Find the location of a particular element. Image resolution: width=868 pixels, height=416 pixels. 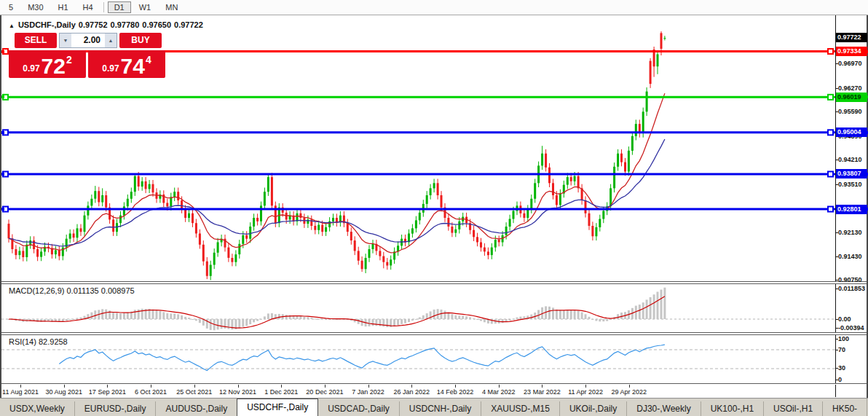

macd-name: MACD(12,26,9) is located at coordinates (36, 291).